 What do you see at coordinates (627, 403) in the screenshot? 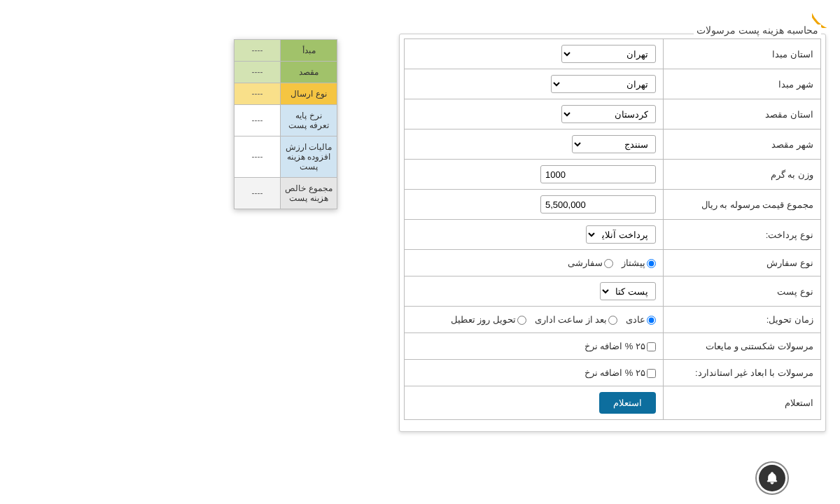
I see `inquiry-button: استعلام` at bounding box center [627, 403].